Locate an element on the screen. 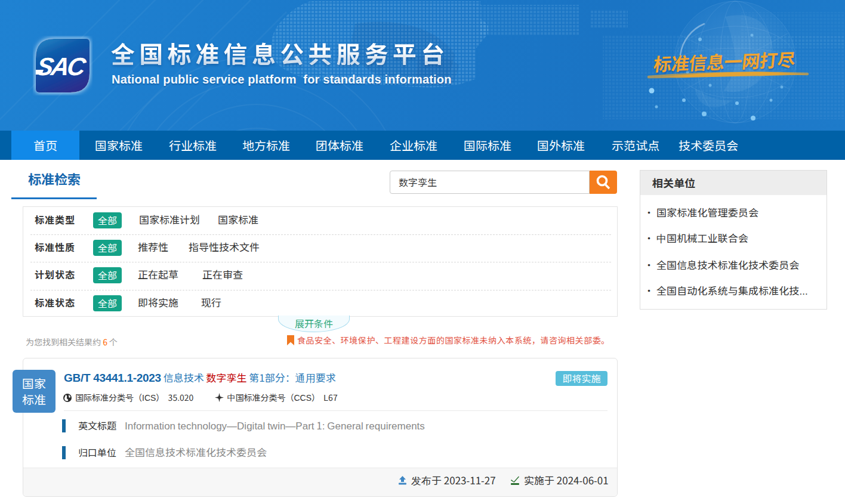 This screenshot has height=504, width=845. svg-text: SAC is located at coordinates (62, 67).